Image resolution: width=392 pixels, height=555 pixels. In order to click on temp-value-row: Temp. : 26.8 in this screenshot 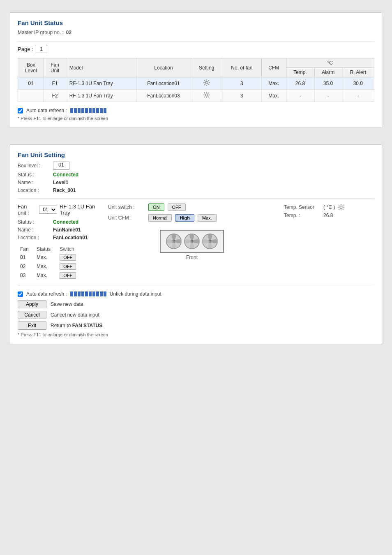, I will do `click(329, 215)`.